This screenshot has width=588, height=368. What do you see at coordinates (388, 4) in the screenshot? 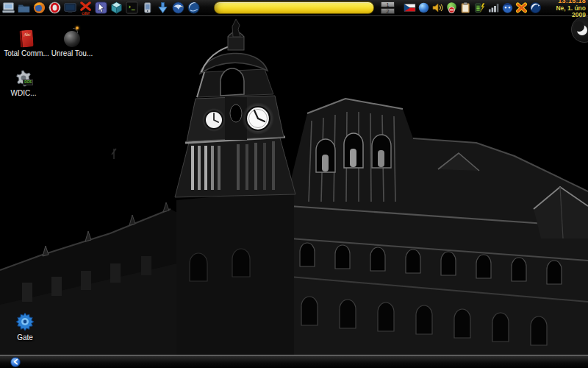
I see `pager-desktop-1: 1` at bounding box center [388, 4].